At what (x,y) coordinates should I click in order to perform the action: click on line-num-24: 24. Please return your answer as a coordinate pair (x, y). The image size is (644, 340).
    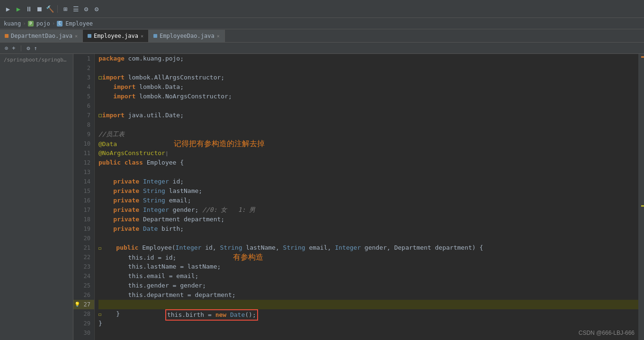
    Looking at the image, I should click on (84, 276).